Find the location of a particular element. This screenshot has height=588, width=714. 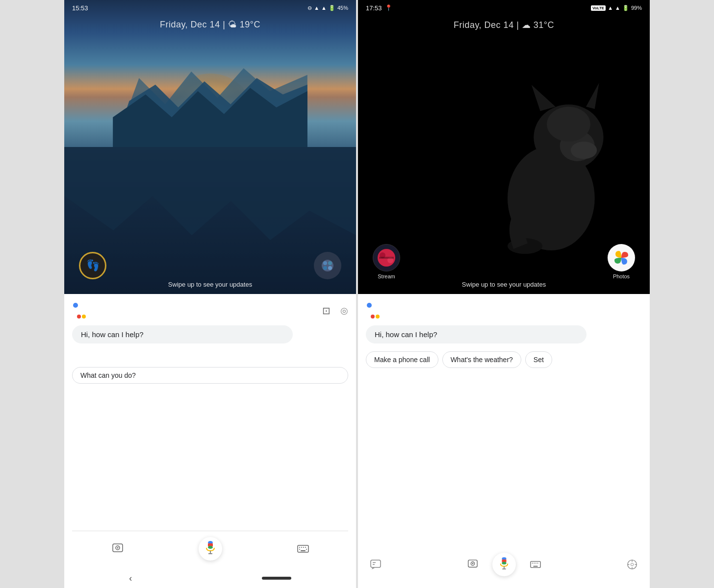

apps-grid-icon is located at coordinates (328, 266).